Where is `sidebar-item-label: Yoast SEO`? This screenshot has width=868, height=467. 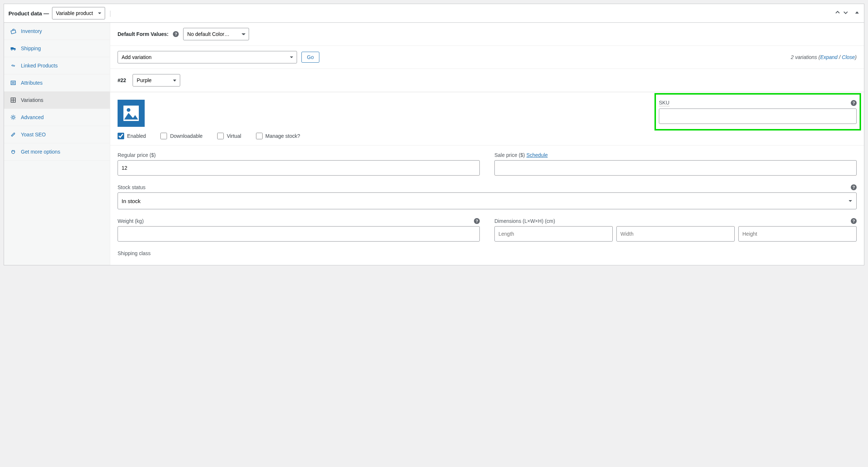 sidebar-item-label: Yoast SEO is located at coordinates (33, 135).